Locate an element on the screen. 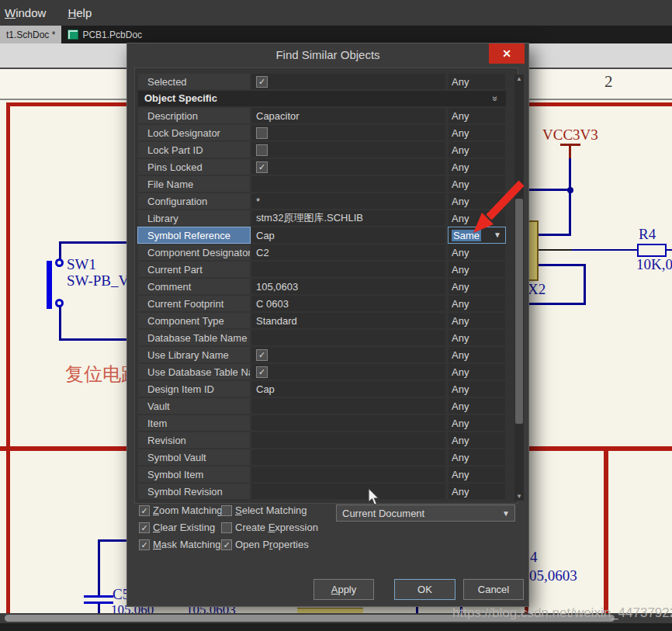 The image size is (672, 631). scroll-up-arrow: ▲ is located at coordinates (519, 79).